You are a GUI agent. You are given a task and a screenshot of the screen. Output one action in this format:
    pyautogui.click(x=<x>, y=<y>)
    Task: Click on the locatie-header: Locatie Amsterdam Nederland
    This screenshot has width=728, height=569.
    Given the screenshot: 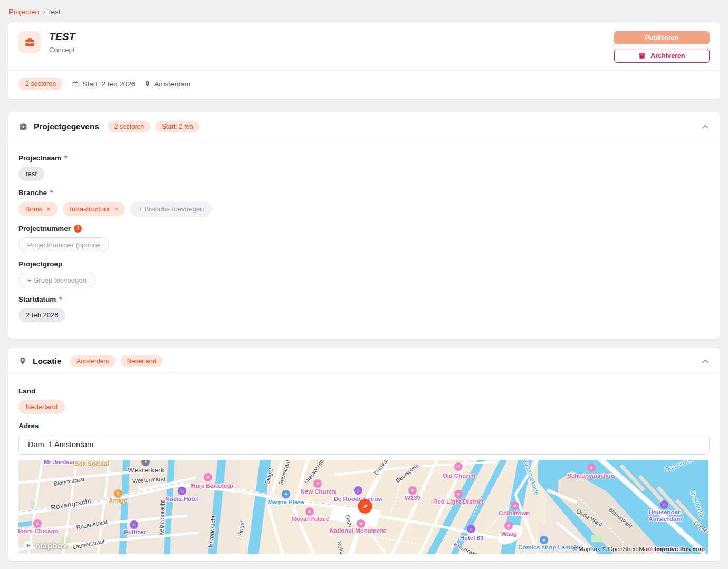 What is the action you would take?
    pyautogui.click(x=364, y=361)
    